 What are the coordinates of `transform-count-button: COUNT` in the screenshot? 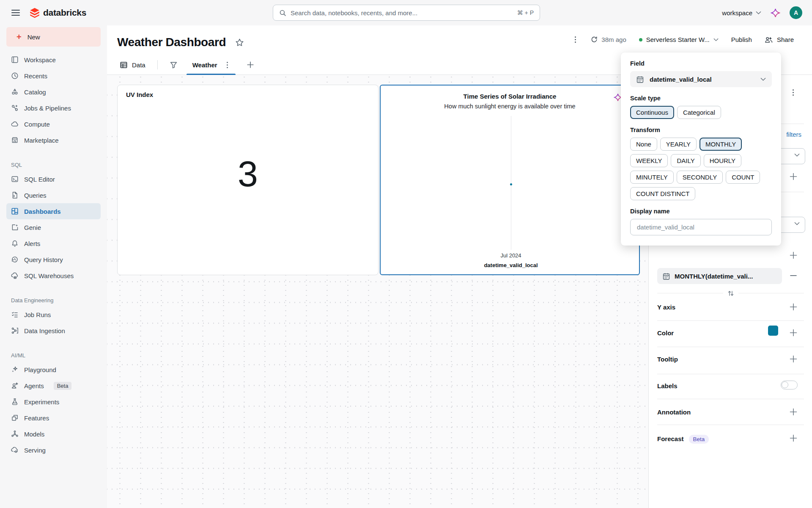 It's located at (743, 177).